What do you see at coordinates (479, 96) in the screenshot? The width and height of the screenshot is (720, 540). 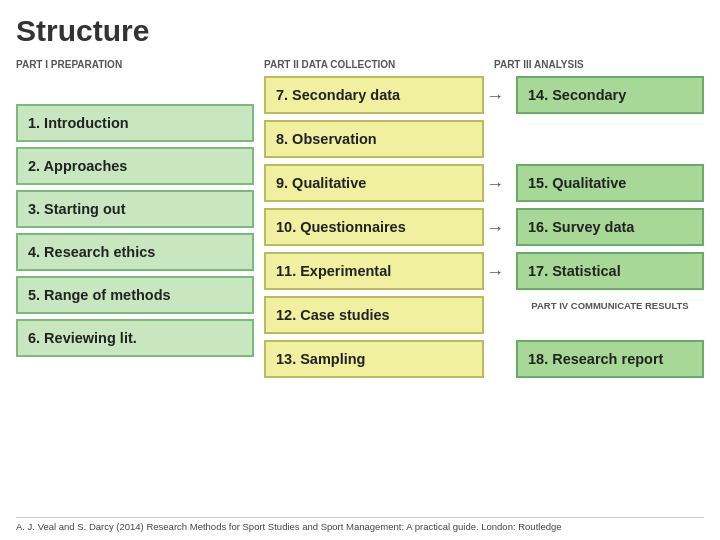 I see `grid-row-1: 7. Secondary data → 14. Secondary` at bounding box center [479, 96].